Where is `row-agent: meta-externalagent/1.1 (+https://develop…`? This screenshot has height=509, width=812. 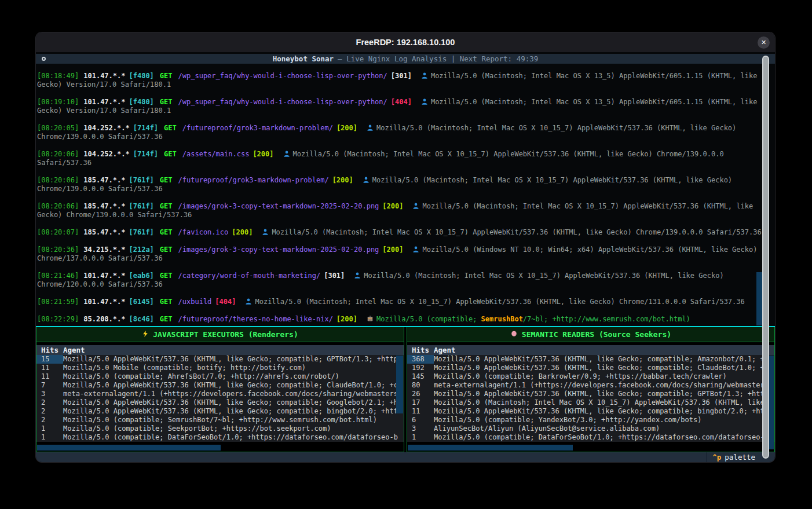
row-agent: meta-externalagent/1.1 (+https://develop… is located at coordinates (233, 394).